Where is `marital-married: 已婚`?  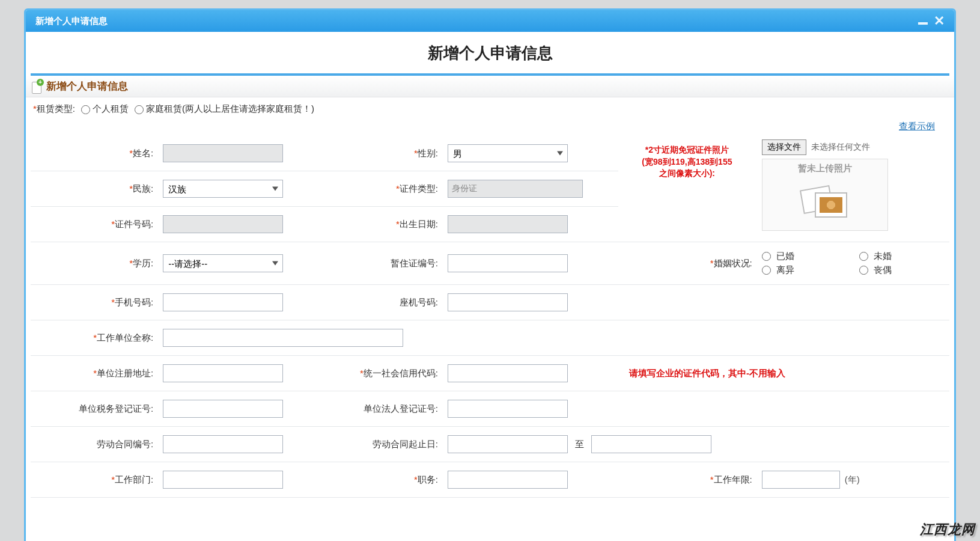 marital-married: 已婚 is located at coordinates (805, 256).